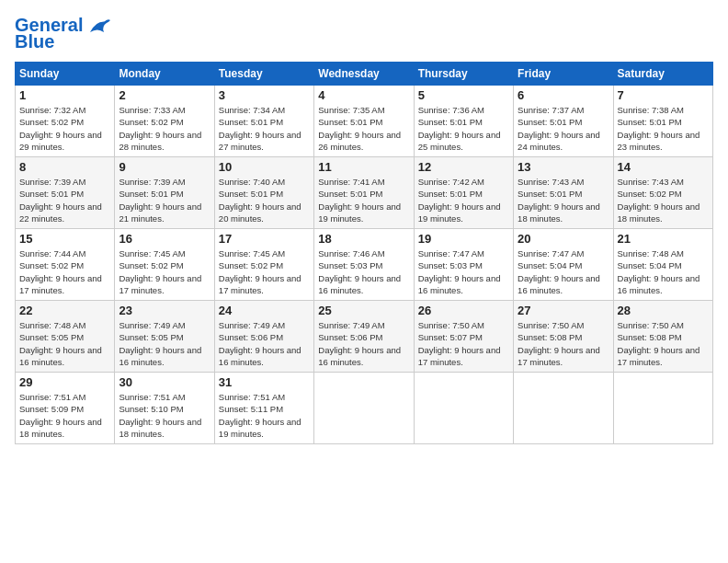 Image resolution: width=728 pixels, height=563 pixels. Describe the element at coordinates (364, 344) in the screenshot. I see `day-info: Sunrise: 7:49 AM Sunset: 5:06 PM Dayligh…` at that location.